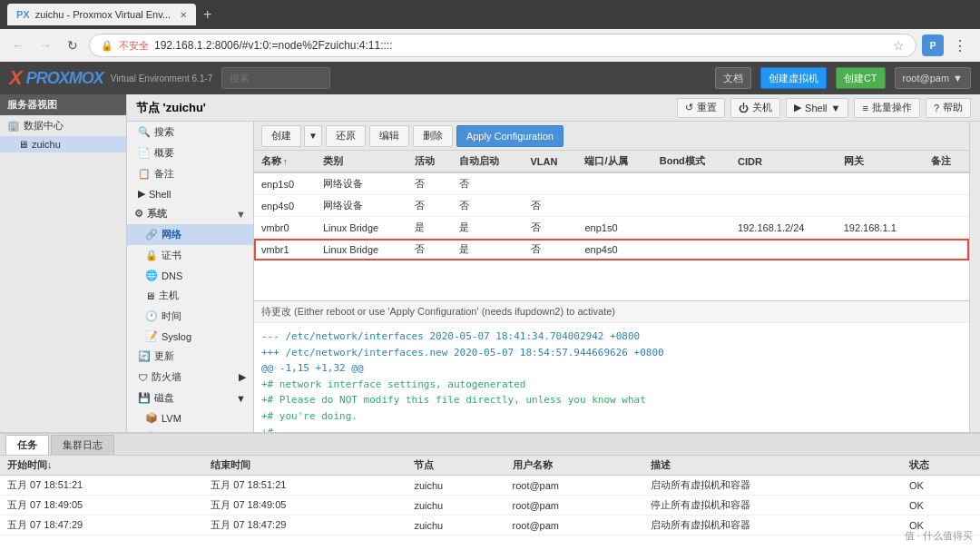 The image size is (980, 550). What do you see at coordinates (503, 45) in the screenshot?
I see `address-bar: 🔒 不安全 192.168.1.2:8006/#v1:0:=node%2Fzui…` at bounding box center [503, 45].